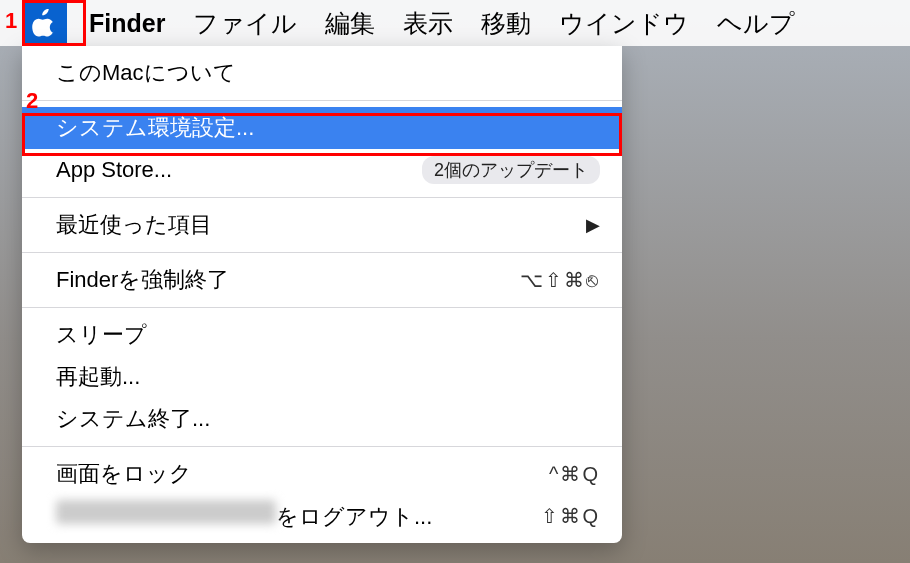 This screenshot has width=910, height=563. What do you see at coordinates (239, 170) in the screenshot?
I see `menu-label: App Store...` at bounding box center [239, 170].